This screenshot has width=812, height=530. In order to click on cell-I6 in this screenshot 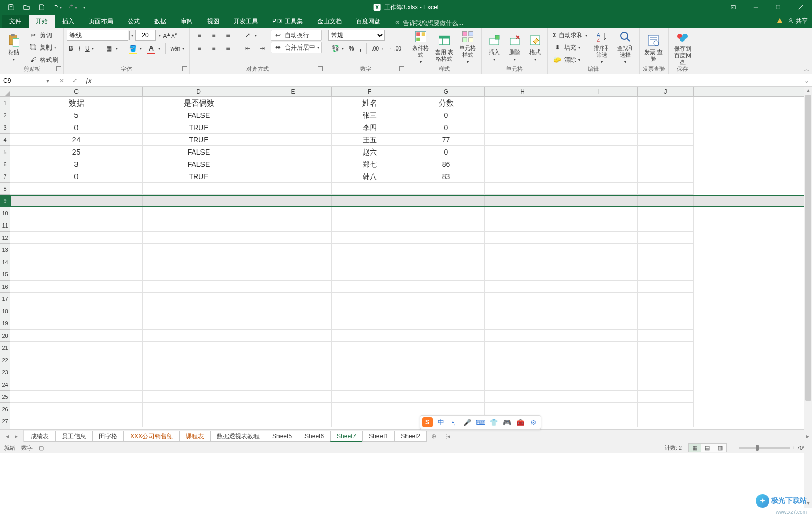, I will do `click(599, 164)`.